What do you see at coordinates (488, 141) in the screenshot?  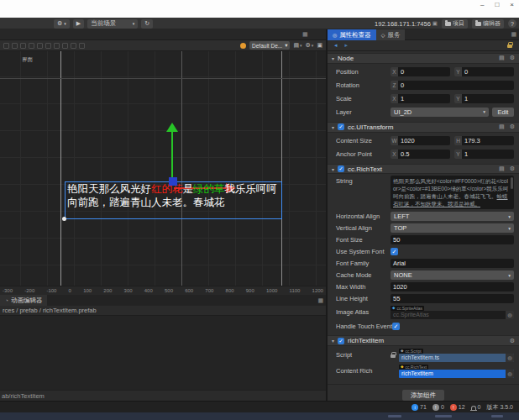 I see `content-size-h-input: 179.3` at bounding box center [488, 141].